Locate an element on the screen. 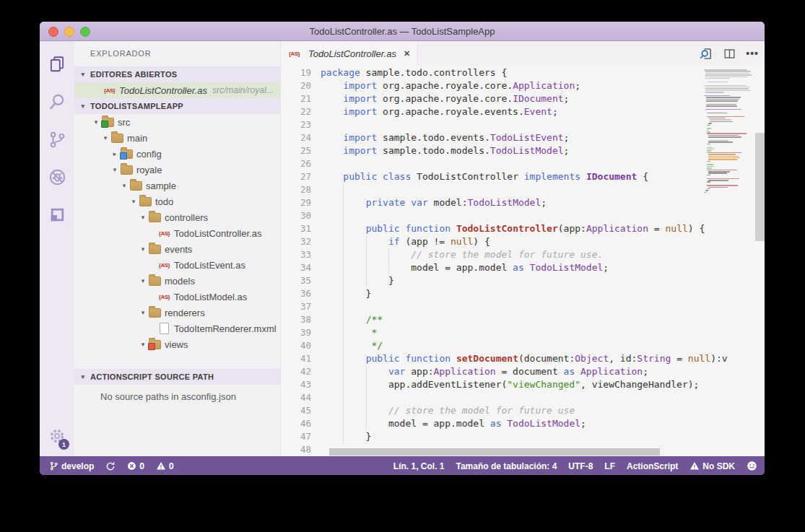  source-control-icon is located at coordinates (57, 139).